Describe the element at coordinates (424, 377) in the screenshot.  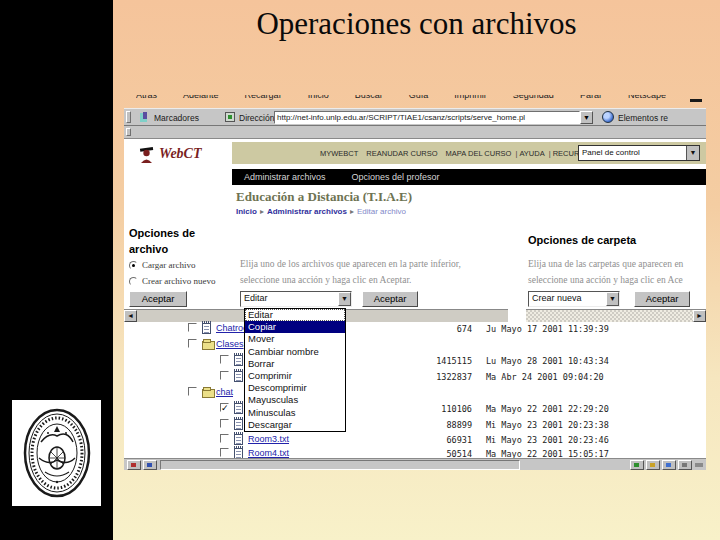
I see `file-size: 1322837` at that location.